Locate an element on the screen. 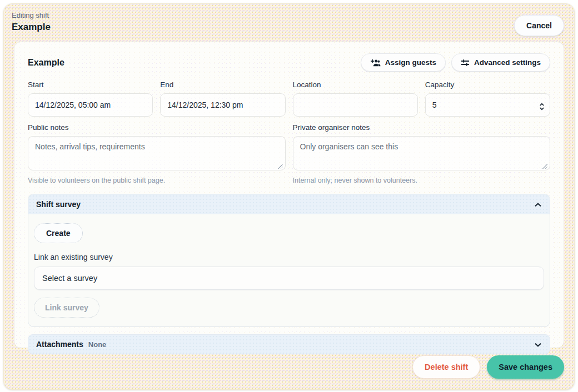 Image resolution: width=578 pixels, height=392 pixels. public-notes-textarea is located at coordinates (157, 153).